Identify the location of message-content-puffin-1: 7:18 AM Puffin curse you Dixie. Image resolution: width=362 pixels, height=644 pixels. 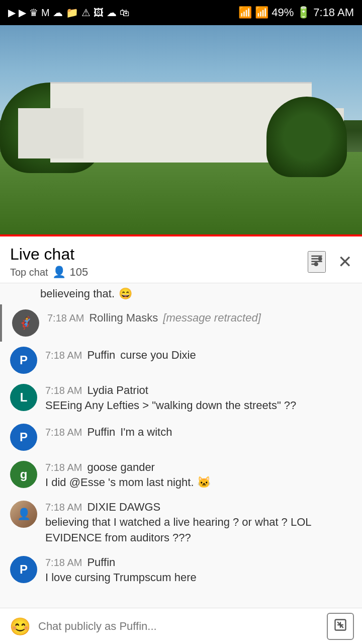
(199, 355).